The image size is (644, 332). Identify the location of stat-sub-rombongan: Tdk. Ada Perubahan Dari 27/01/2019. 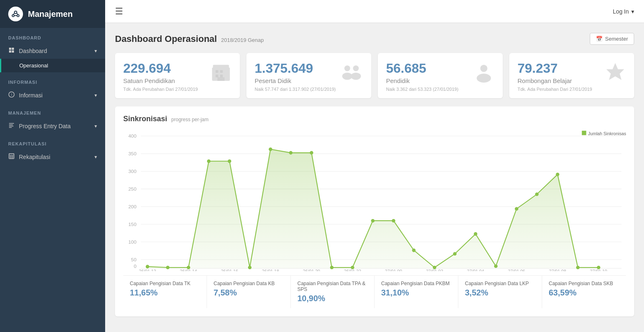
(555, 89).